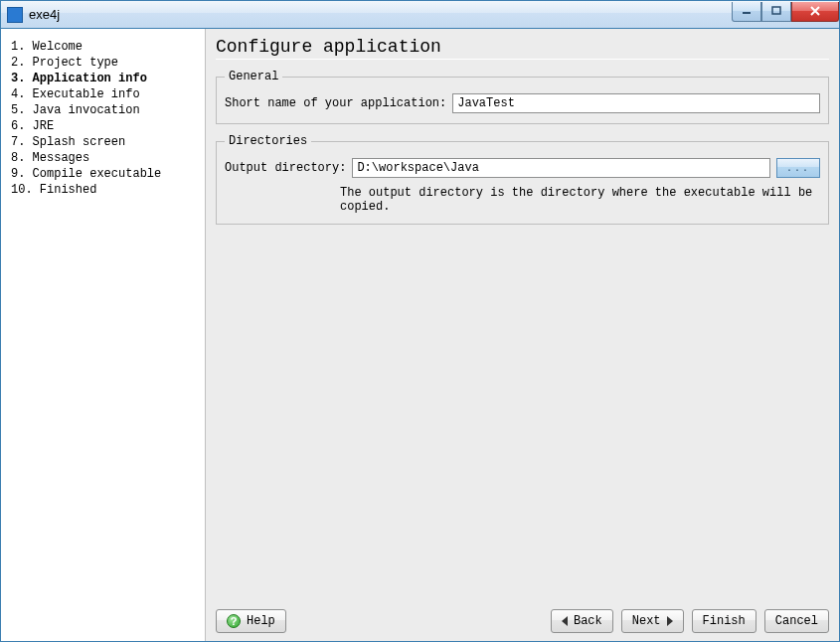  I want to click on page-heading: Configure application, so click(523, 47).